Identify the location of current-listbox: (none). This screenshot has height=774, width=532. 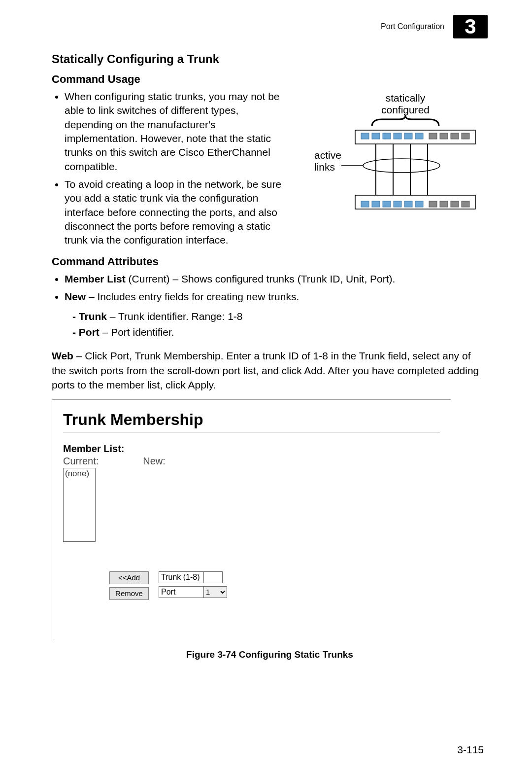
(79, 505).